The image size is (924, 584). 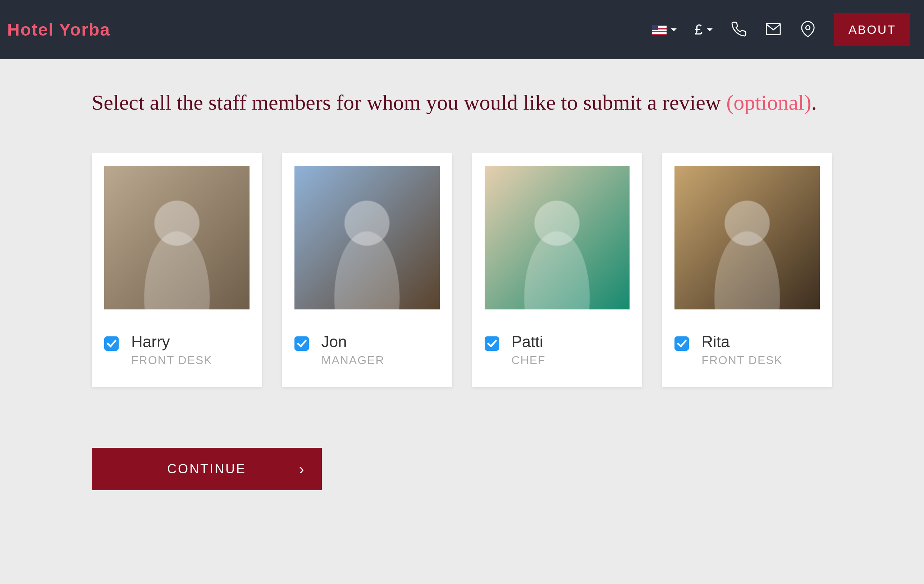 I want to click on language-selector, so click(x=665, y=30).